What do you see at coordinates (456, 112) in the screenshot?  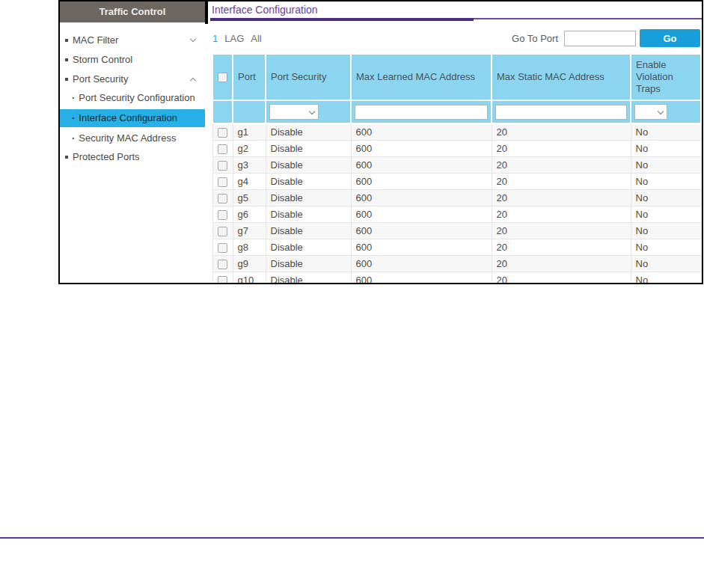 I see `table-filter-row` at bounding box center [456, 112].